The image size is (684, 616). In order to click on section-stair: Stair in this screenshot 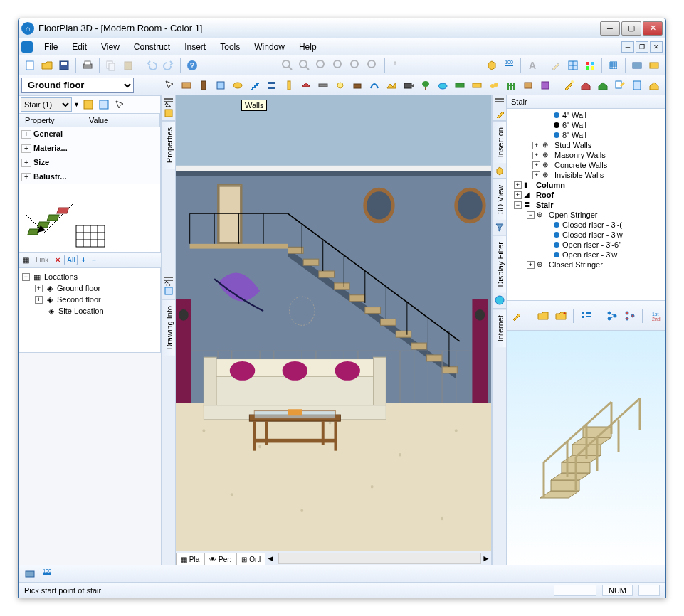, I will do `click(544, 205)`.